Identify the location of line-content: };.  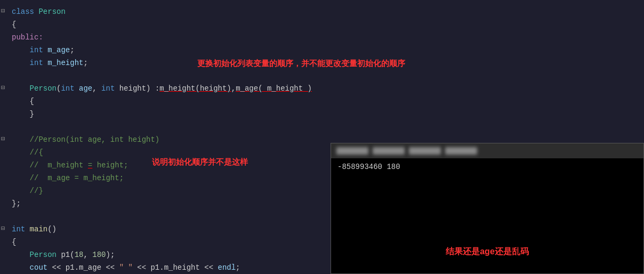
(172, 204).